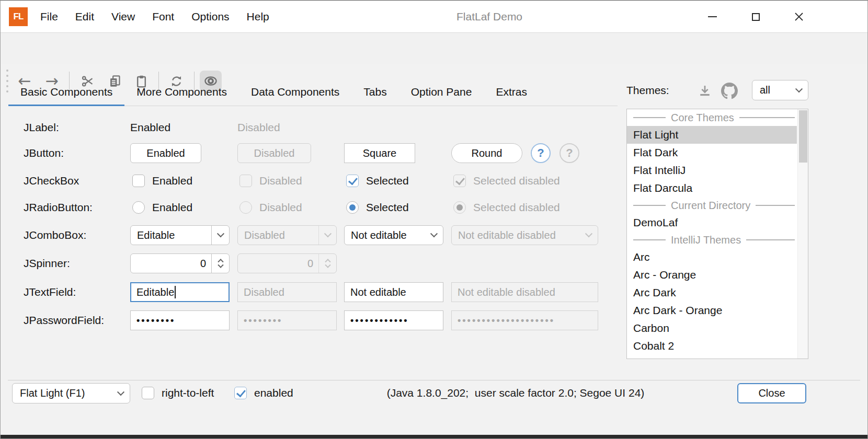 This screenshot has width=868, height=439. I want to click on jlabel-row-label: JLabel:, so click(41, 128).